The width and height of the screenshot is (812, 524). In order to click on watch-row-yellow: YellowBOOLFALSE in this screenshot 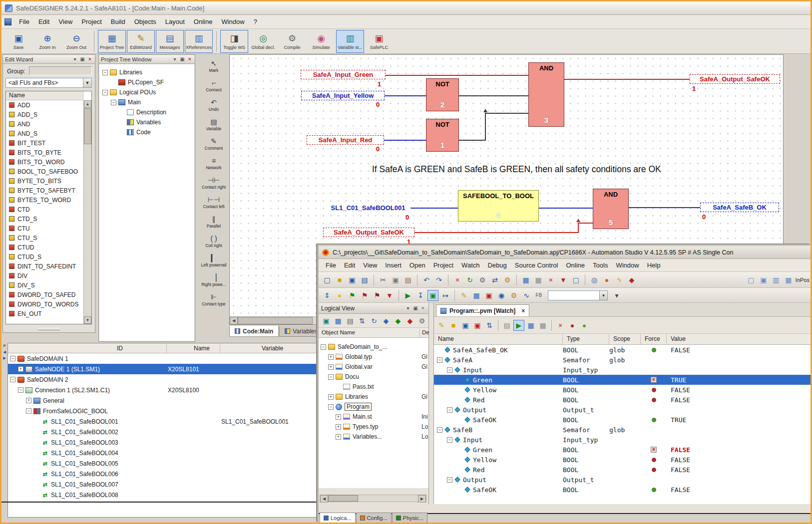, I will do `click(622, 460)`.